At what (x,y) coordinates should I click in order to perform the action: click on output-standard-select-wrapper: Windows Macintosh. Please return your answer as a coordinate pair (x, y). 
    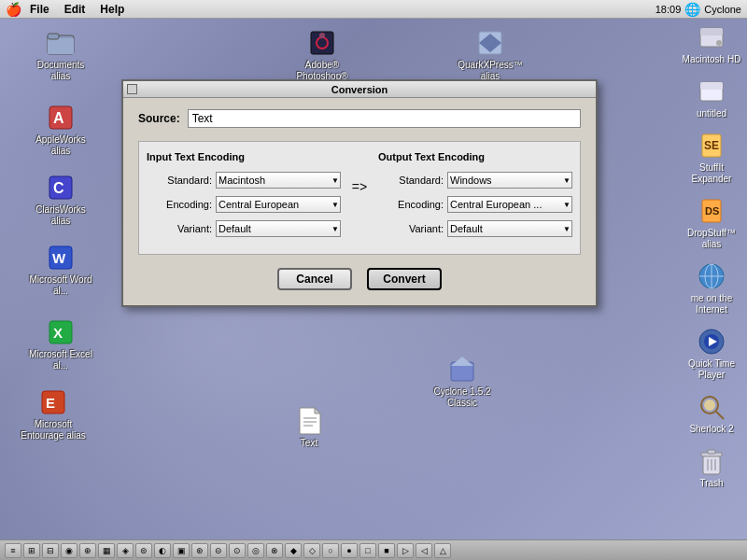
    Looking at the image, I should click on (510, 180).